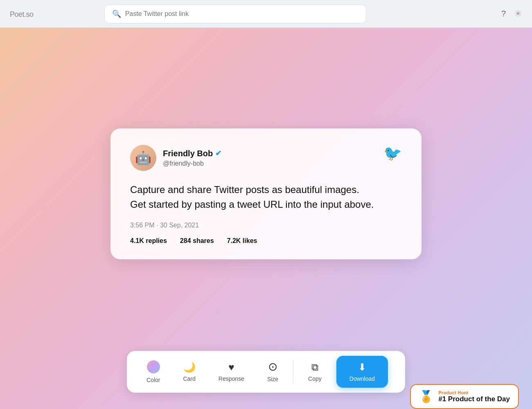 This screenshot has width=532, height=409. I want to click on copy-label: Copy, so click(315, 379).